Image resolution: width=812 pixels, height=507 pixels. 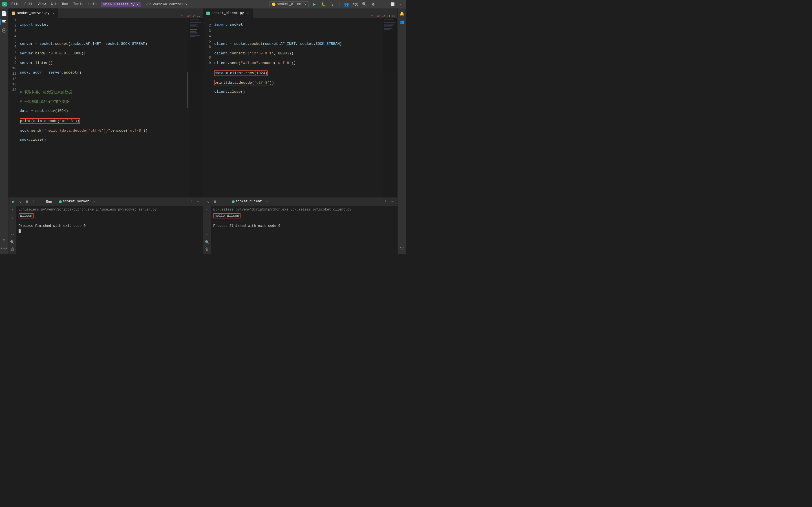 What do you see at coordinates (389, 202) in the screenshot?
I see `terminal-actions-right: ⋮ —` at bounding box center [389, 202].